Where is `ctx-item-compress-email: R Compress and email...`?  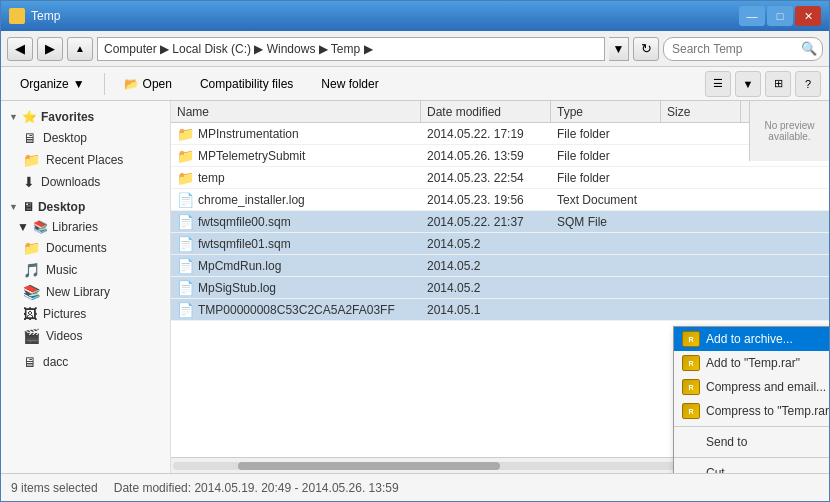 ctx-item-compress-email: R Compress and email... is located at coordinates (752, 387).